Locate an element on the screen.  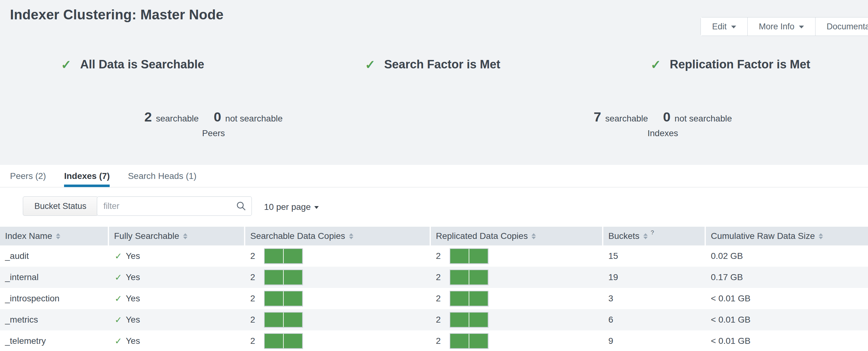
tab-indexes: Indexes (7) is located at coordinates (87, 176).